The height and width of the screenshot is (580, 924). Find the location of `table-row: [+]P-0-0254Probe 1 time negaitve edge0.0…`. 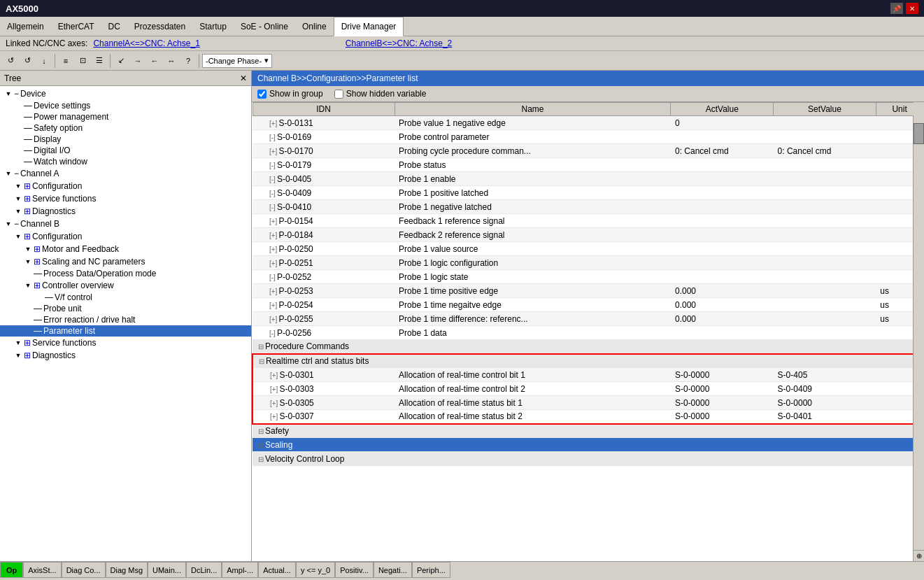

table-row: [+]P-0-0254Probe 1 time negaitve edge0.0… is located at coordinates (588, 305).